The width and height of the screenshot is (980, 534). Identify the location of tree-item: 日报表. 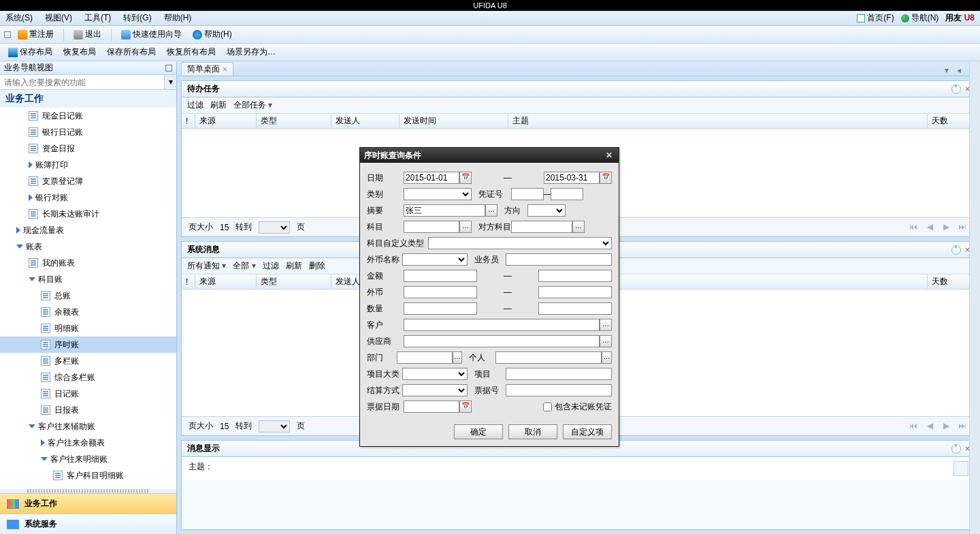
(88, 410).